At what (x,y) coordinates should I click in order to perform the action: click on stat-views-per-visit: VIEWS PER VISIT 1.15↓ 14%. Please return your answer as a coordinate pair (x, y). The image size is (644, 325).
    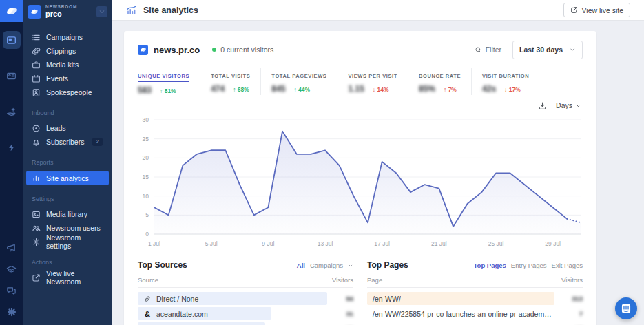
    Looking at the image, I should click on (372, 81).